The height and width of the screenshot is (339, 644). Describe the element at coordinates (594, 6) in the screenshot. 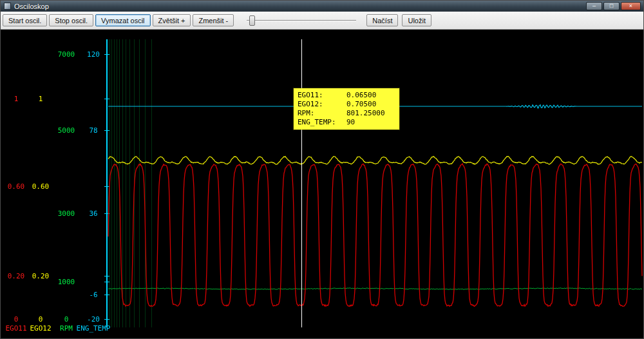

I see `minimize-button: –` at that location.